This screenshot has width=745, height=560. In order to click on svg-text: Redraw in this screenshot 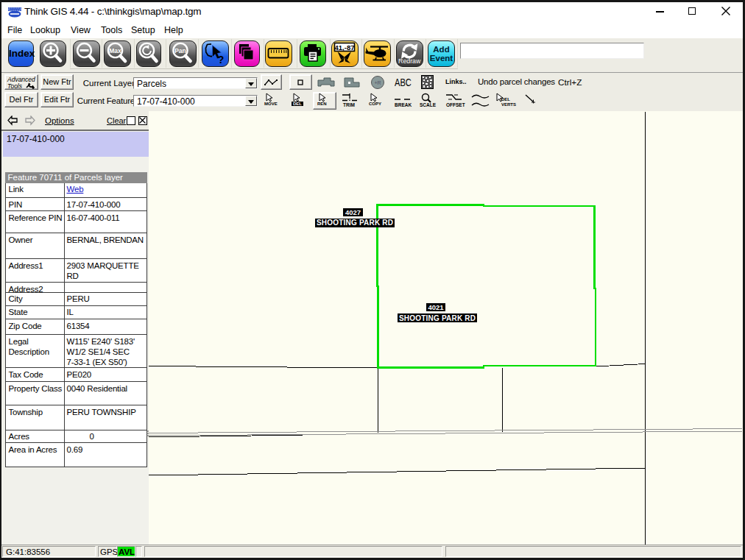, I will do `click(409, 61)`.